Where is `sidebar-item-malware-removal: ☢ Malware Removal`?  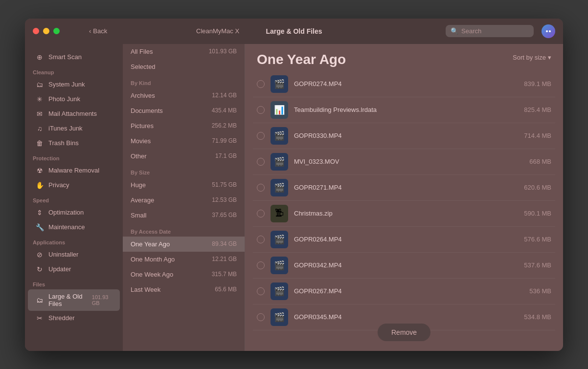
sidebar-item-malware-removal: ☢ Malware Removal is located at coordinates (74, 171).